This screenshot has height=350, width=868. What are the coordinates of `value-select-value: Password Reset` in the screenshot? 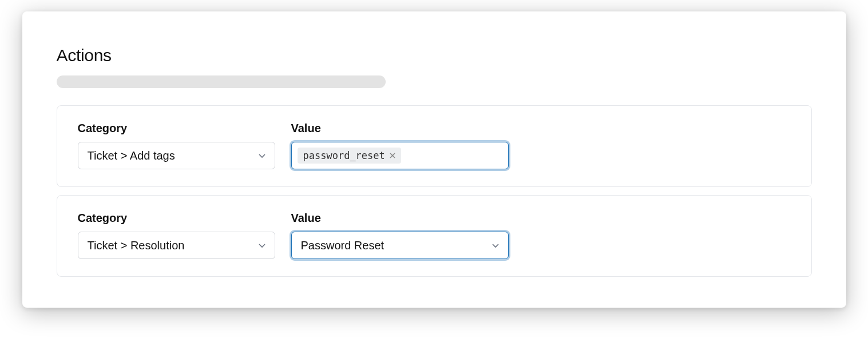 It's located at (343, 246).